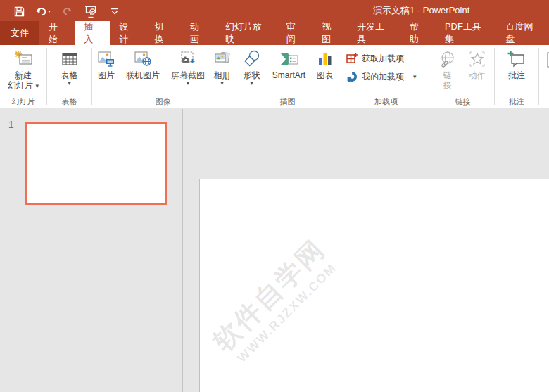 The width and height of the screenshot is (549, 392). What do you see at coordinates (522, 33) in the screenshot?
I see `tab-baidu-netdisk: 百度网盘` at bounding box center [522, 33].